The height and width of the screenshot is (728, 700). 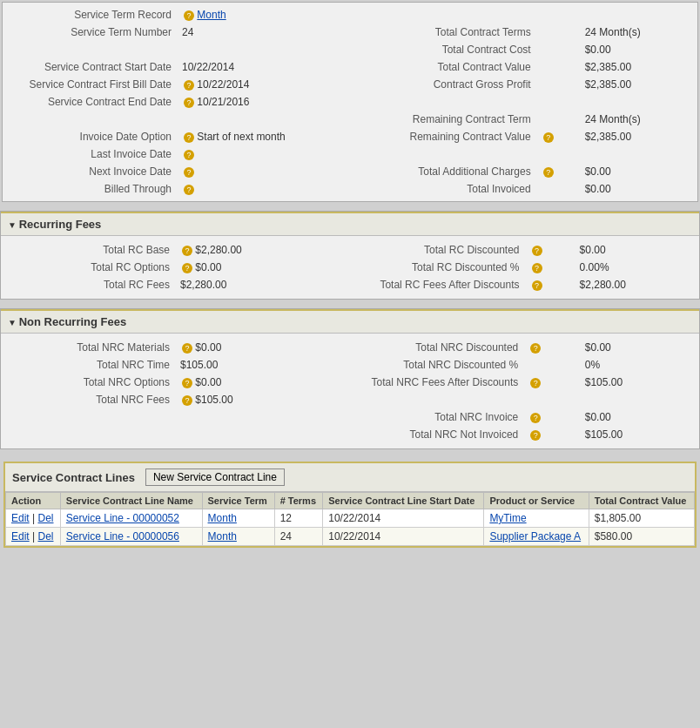 I want to click on row-billed-through: Billed Through ? Total Invoiced $0.00, so click(x=350, y=189).